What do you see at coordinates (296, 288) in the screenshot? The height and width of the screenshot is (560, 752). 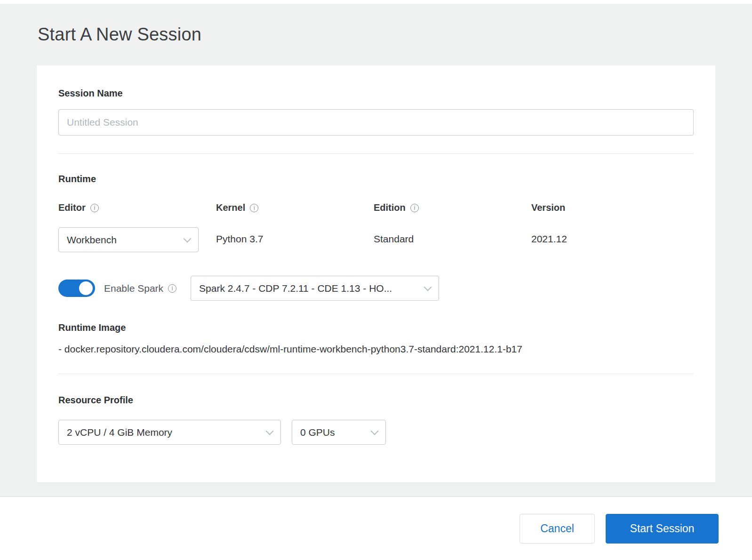 I see `spark-version-value: Spark 2.4.7 - CDP 7.2.11 - CDE 1.13 - HO…` at bounding box center [296, 288].